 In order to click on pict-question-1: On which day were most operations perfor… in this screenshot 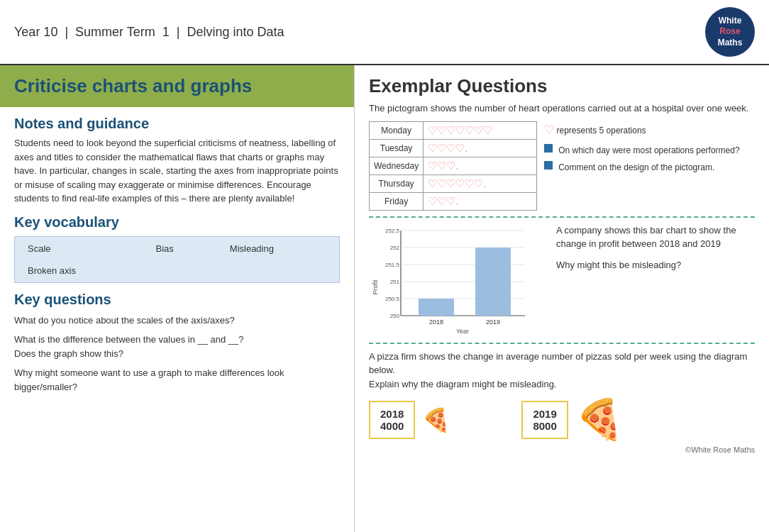, I will do `click(648, 150)`.